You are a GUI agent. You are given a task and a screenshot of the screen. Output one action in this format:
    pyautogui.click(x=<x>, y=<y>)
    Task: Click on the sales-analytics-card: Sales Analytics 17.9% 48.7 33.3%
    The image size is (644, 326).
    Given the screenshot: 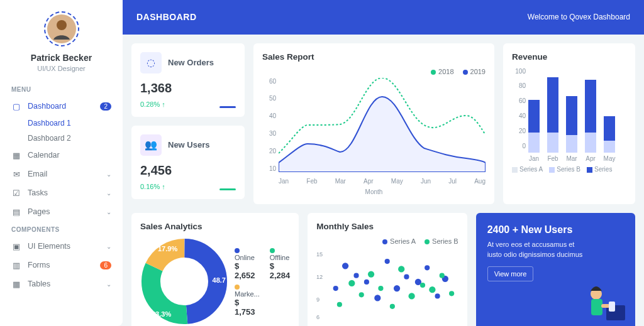 What is the action you would take?
    pyautogui.click(x=215, y=269)
    